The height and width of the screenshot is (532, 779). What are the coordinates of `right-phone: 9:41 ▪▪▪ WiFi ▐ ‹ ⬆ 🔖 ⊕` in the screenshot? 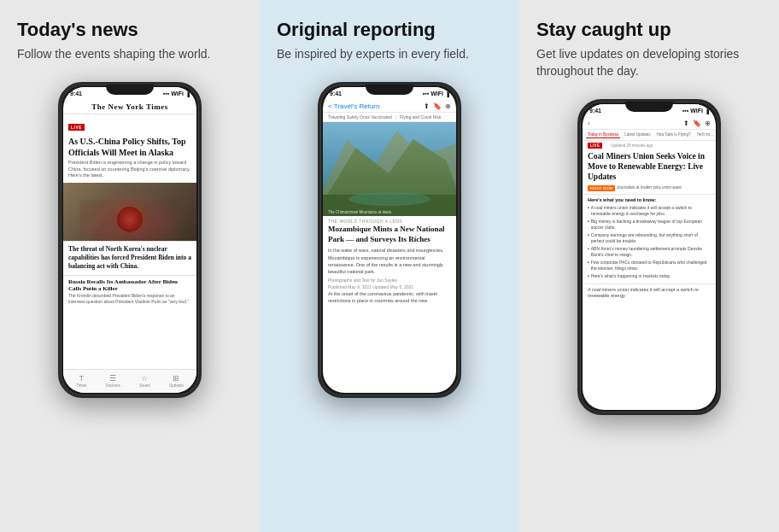 It's located at (649, 257).